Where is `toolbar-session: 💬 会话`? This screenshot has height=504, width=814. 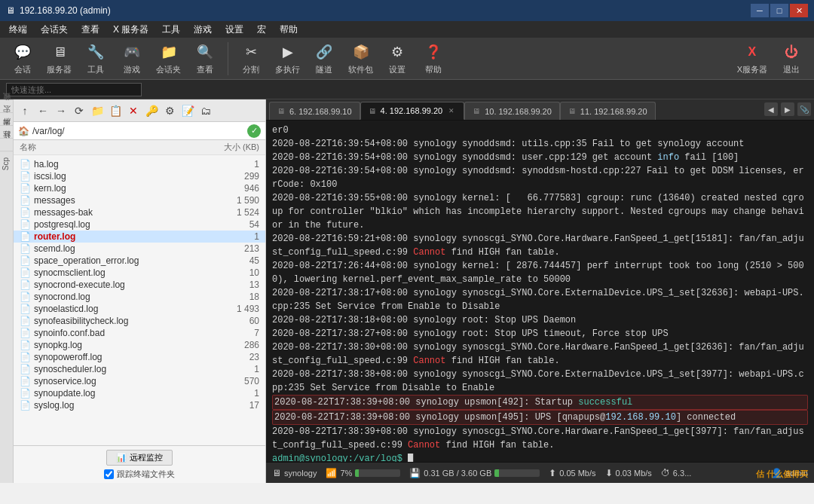
toolbar-session: 💬 会话 is located at coordinates (23, 59).